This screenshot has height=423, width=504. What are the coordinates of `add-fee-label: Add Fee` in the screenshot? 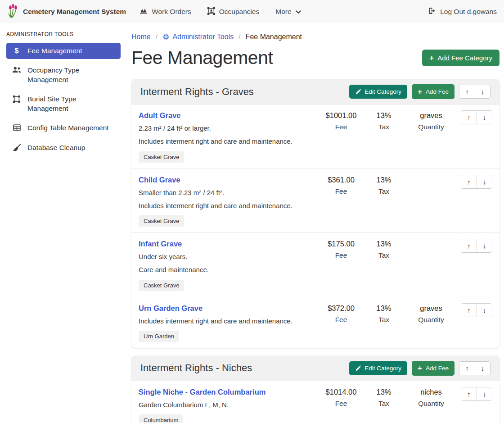 It's located at (437, 92).